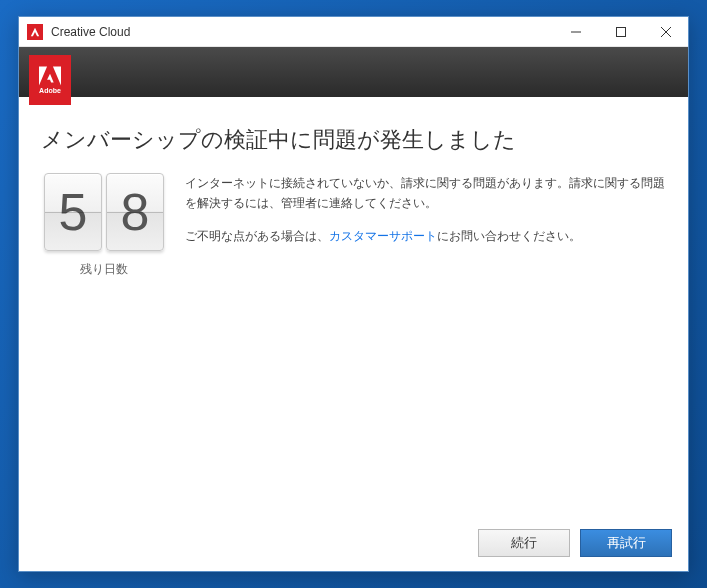  Describe the element at coordinates (383, 236) in the screenshot. I see `customer-support-link: カスタマーサポート` at that location.